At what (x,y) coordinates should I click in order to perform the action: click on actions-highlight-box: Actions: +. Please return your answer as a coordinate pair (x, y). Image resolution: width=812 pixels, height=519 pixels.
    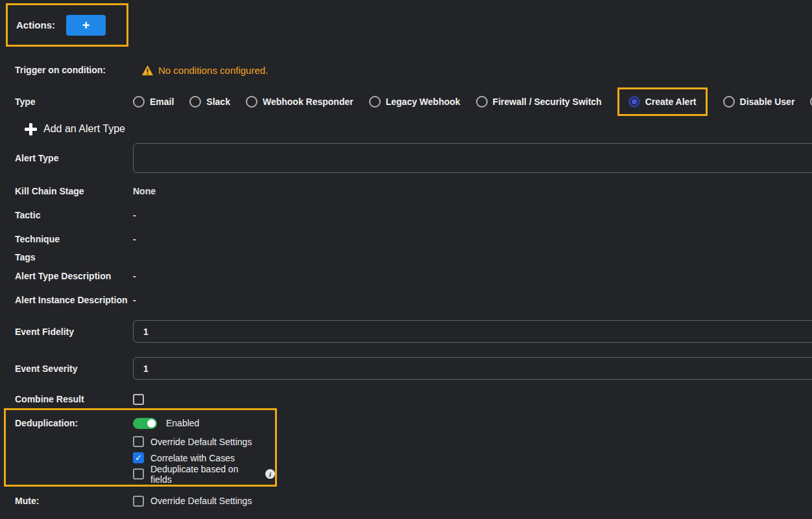
    Looking at the image, I should click on (67, 25).